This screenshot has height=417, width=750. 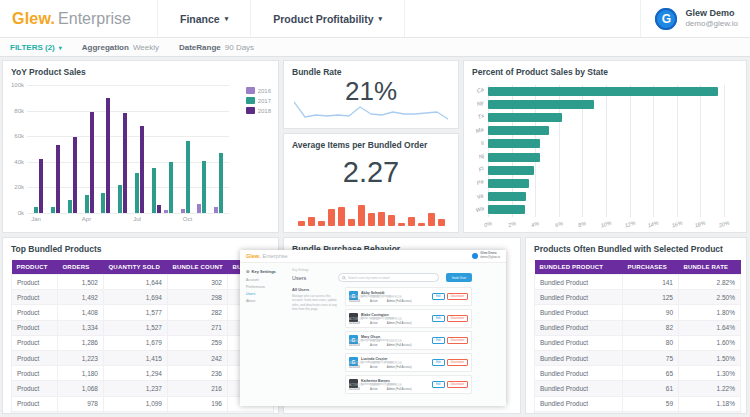 I want to click on table-row: Bundled Product901.80%, so click(x=638, y=312).